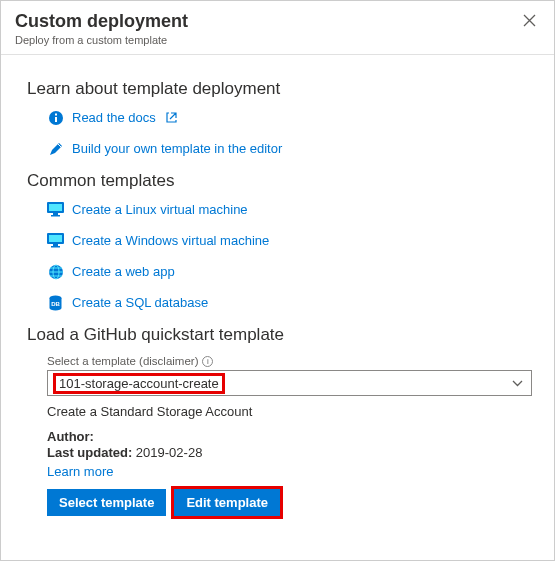  Describe the element at coordinates (288, 148) in the screenshot. I see `link-build-template: Build your own template in the editor` at that location.